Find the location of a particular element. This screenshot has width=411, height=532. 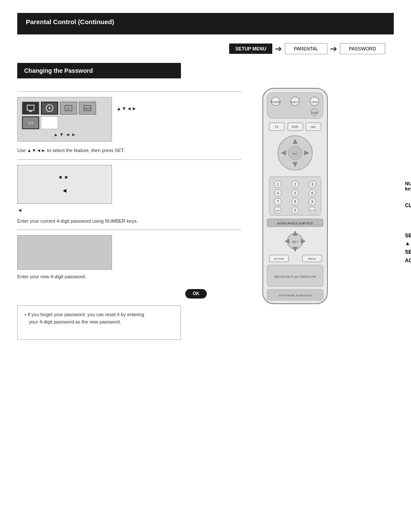

remote-svg: POWER EJECT OPEN LIGHT TV DVD is located at coordinates (295, 198).